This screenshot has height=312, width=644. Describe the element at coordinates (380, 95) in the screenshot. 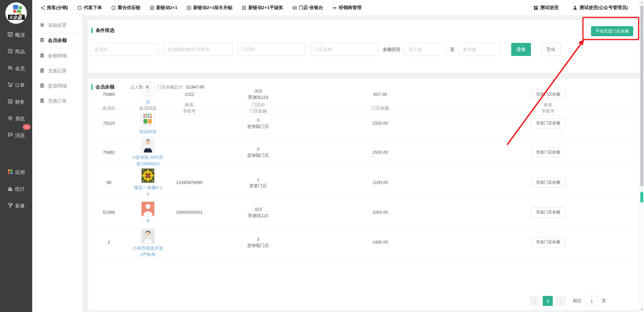

I see `store-balance-cell: 657.00` at that location.